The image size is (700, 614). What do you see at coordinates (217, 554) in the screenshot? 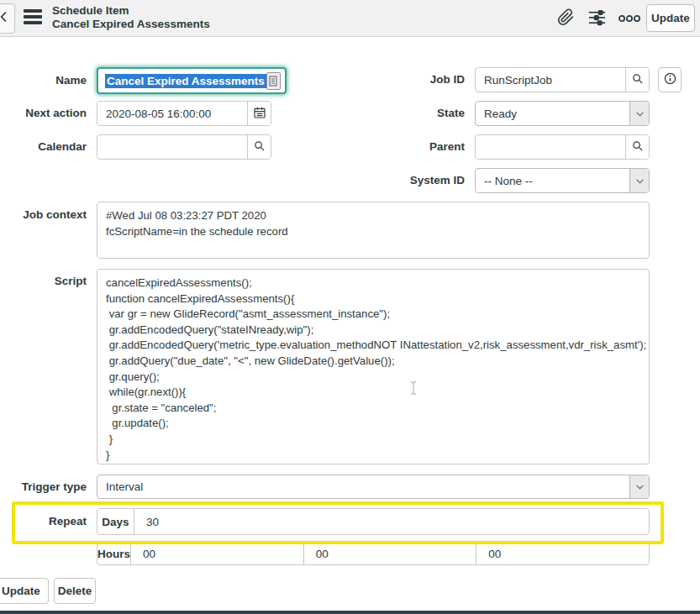
I see `hours-hh-input: 00` at bounding box center [217, 554].